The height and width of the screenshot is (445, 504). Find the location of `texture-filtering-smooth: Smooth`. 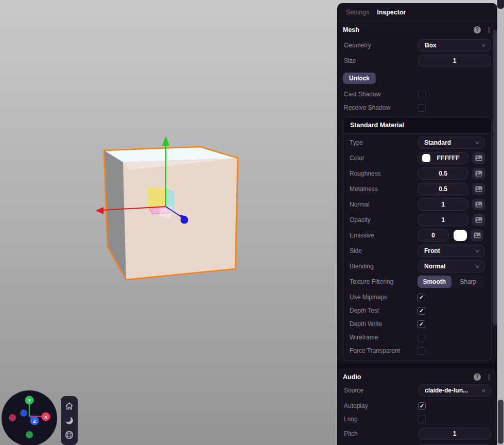

texture-filtering-smooth: Smooth is located at coordinates (435, 282).